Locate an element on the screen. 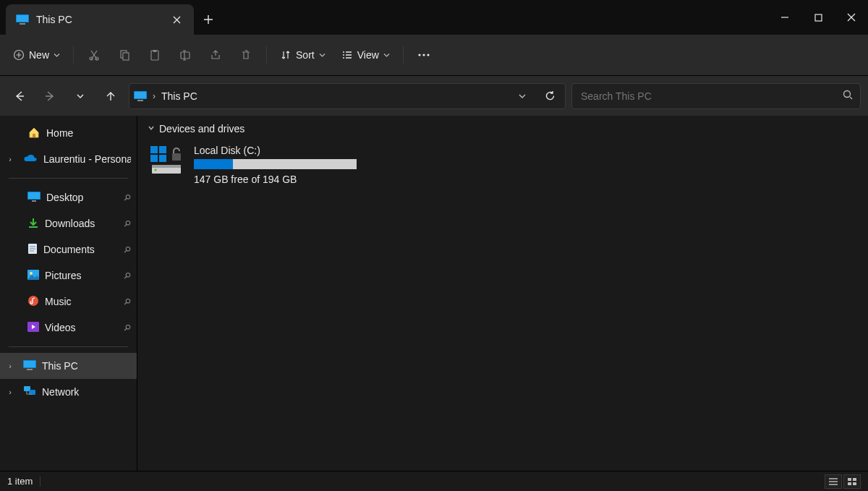 The width and height of the screenshot is (868, 491). documents-icon is located at coordinates (33, 250).